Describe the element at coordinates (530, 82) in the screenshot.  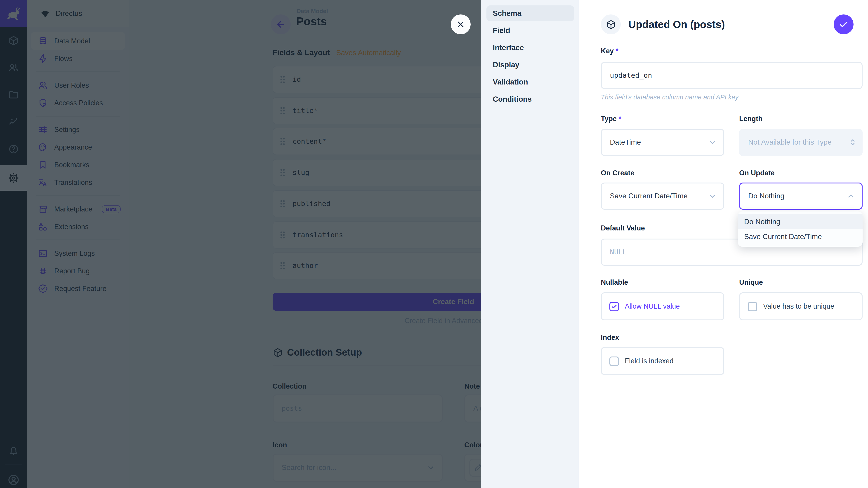
I see `tab-validation: Validation` at that location.